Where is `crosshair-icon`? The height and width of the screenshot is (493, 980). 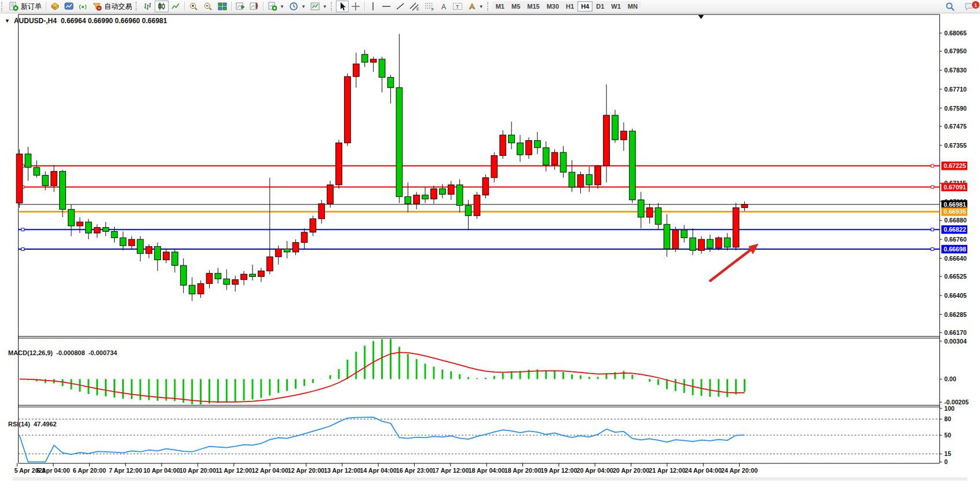 crosshair-icon is located at coordinates (356, 6).